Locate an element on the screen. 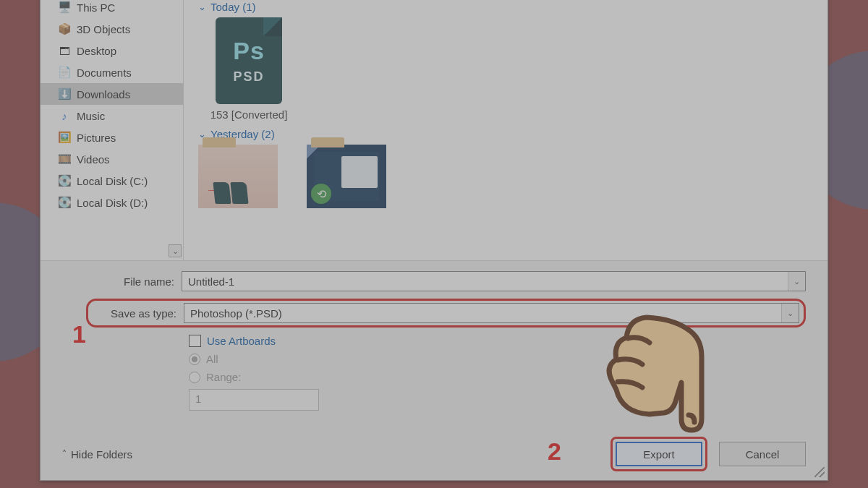  desktop-icon: 🗔 is located at coordinates (64, 51).